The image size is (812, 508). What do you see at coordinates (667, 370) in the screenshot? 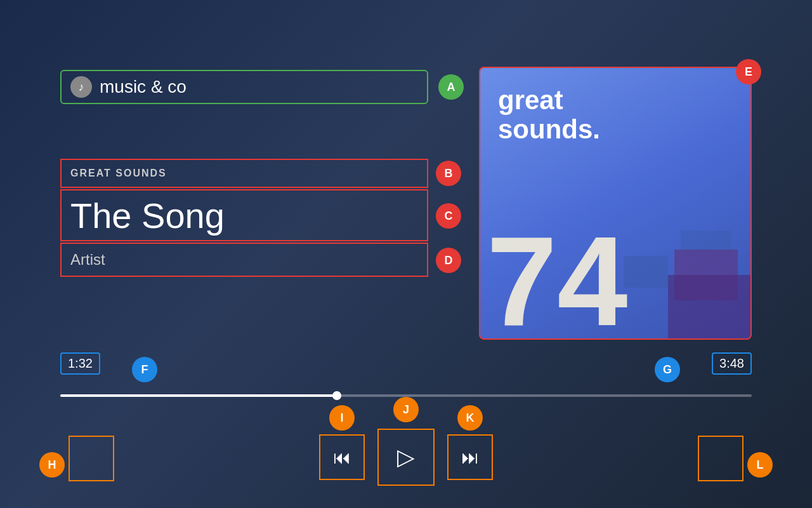
I see `badge-g: G` at bounding box center [667, 370].